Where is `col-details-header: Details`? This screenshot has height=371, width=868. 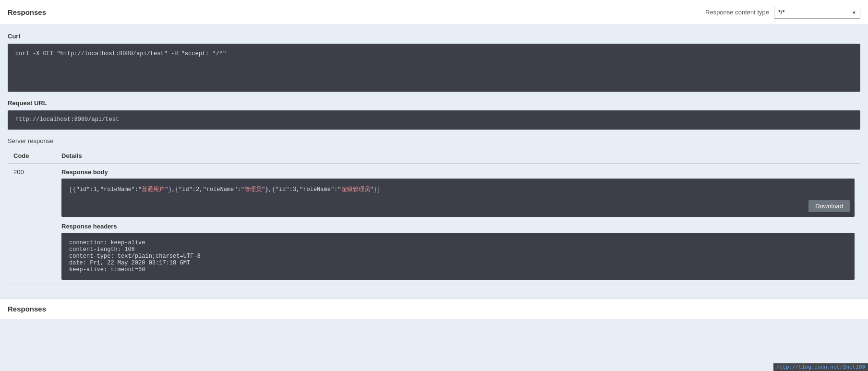 col-details-header: Details is located at coordinates (458, 156).